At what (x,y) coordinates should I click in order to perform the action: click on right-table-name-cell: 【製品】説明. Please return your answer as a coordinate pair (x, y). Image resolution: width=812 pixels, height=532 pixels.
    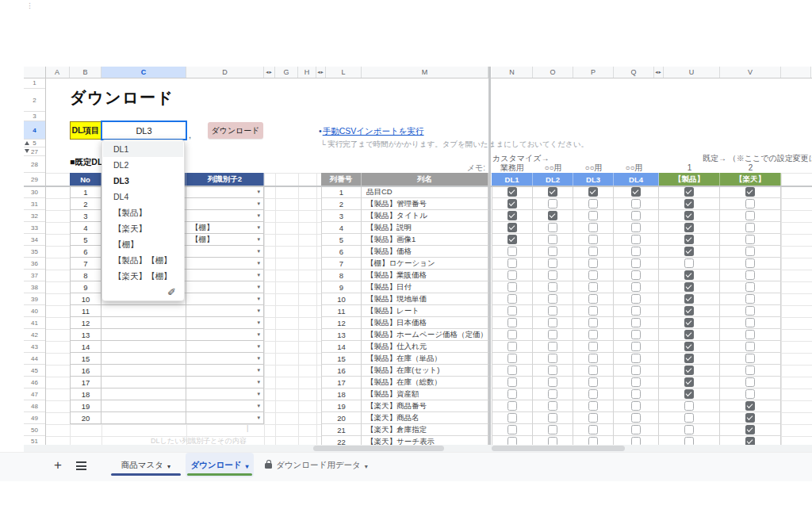
    Looking at the image, I should click on (425, 228).